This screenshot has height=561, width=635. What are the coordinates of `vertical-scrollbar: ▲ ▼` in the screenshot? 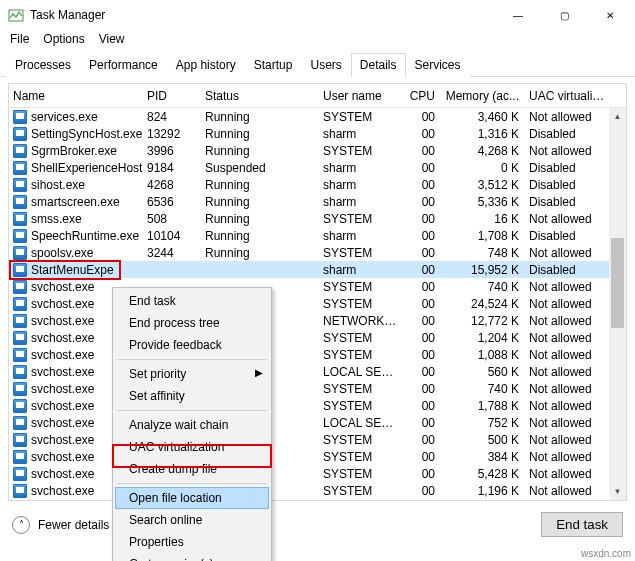 It's located at (618, 304).